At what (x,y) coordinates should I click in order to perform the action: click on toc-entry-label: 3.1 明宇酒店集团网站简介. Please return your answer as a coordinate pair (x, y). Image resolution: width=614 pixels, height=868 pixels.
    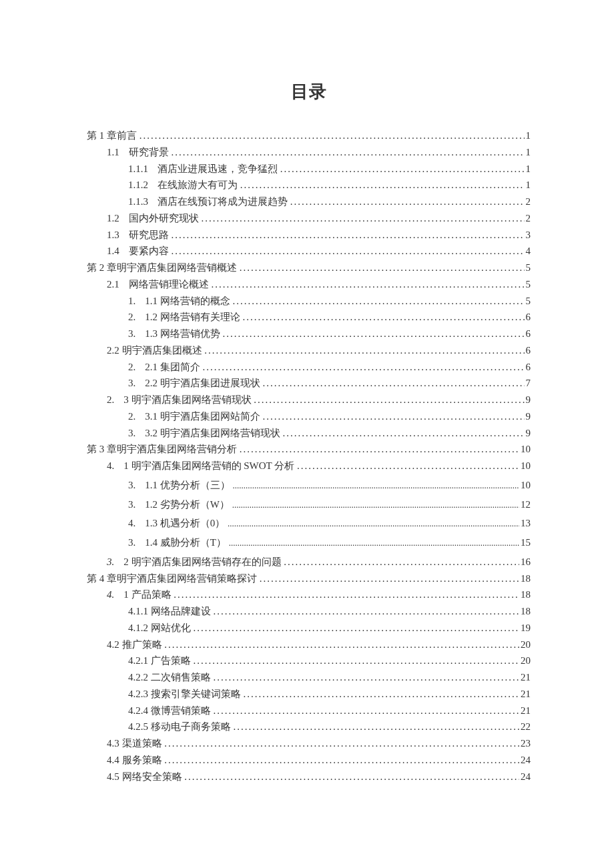
    Looking at the image, I should click on (203, 416).